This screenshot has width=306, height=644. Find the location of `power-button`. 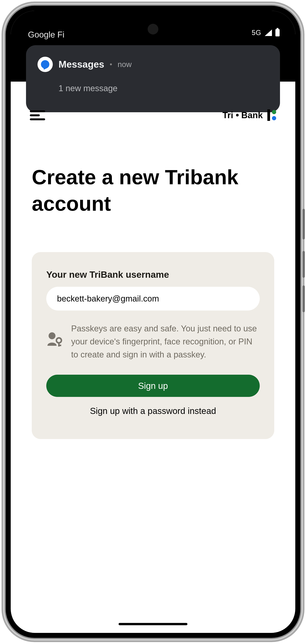

power-button is located at coordinates (304, 299).